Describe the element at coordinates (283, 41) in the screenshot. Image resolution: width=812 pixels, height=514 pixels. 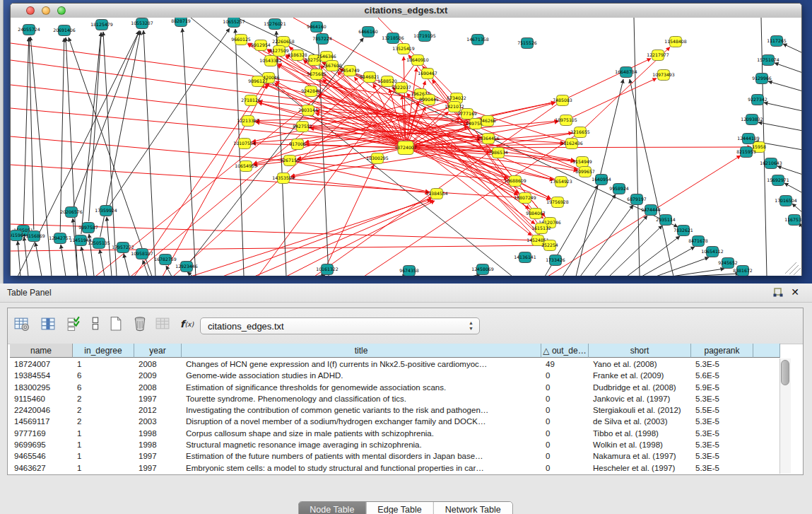
I see `graph-node-label: 22260658` at that location.